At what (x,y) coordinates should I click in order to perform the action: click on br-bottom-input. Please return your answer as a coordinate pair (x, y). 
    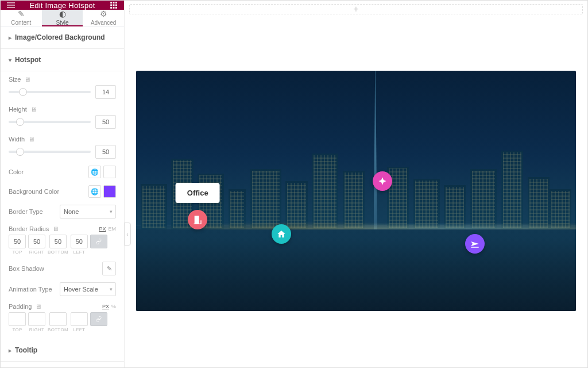
    Looking at the image, I should click on (58, 241).